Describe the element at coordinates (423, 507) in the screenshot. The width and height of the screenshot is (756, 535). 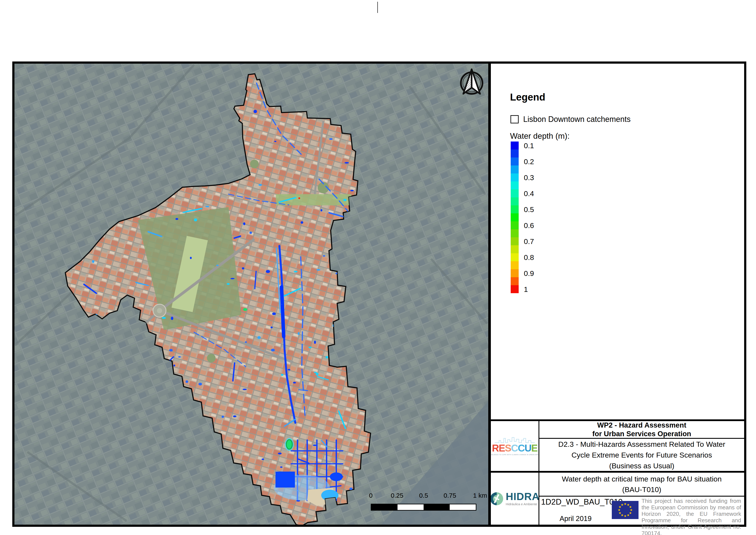
I see `scale-bar-segments` at that location.